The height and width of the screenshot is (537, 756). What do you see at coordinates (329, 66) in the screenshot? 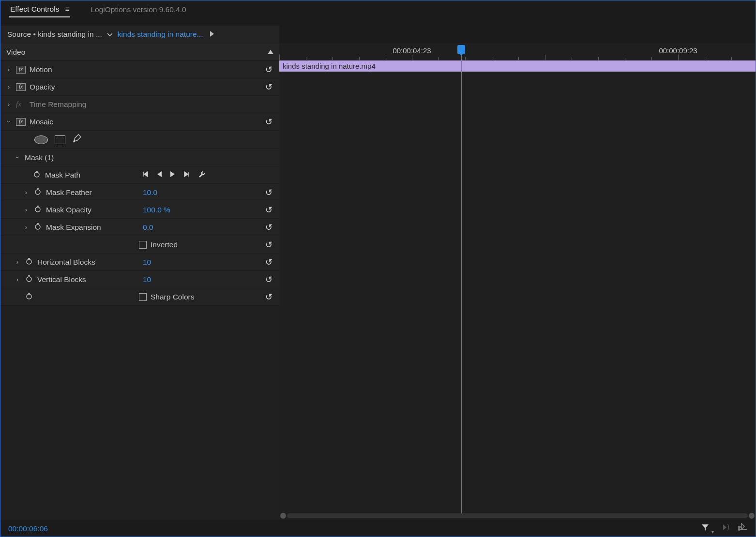
I see `clip-name: kinds standing in nature.mp4` at bounding box center [329, 66].